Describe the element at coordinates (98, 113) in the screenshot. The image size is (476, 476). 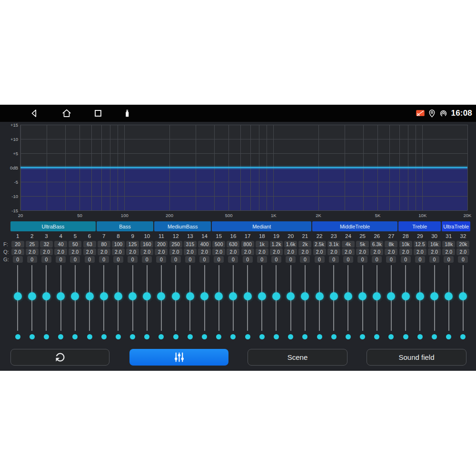
I see `recents-button` at that location.